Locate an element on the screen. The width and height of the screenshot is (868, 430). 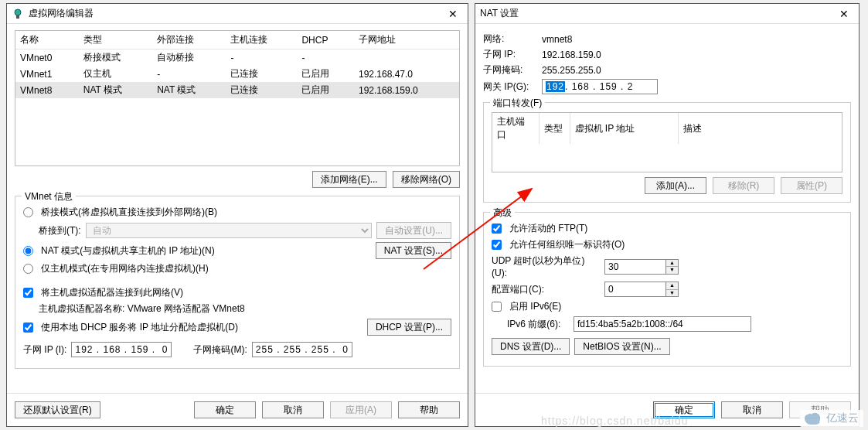
col-ext: 外部连接 is located at coordinates (189, 40).